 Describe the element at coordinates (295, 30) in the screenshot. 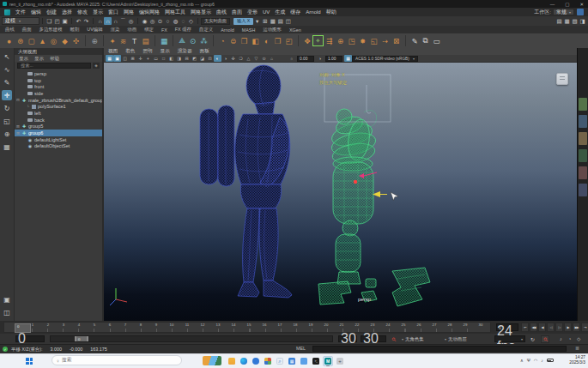

I see `shelf-tab: XGen` at that location.